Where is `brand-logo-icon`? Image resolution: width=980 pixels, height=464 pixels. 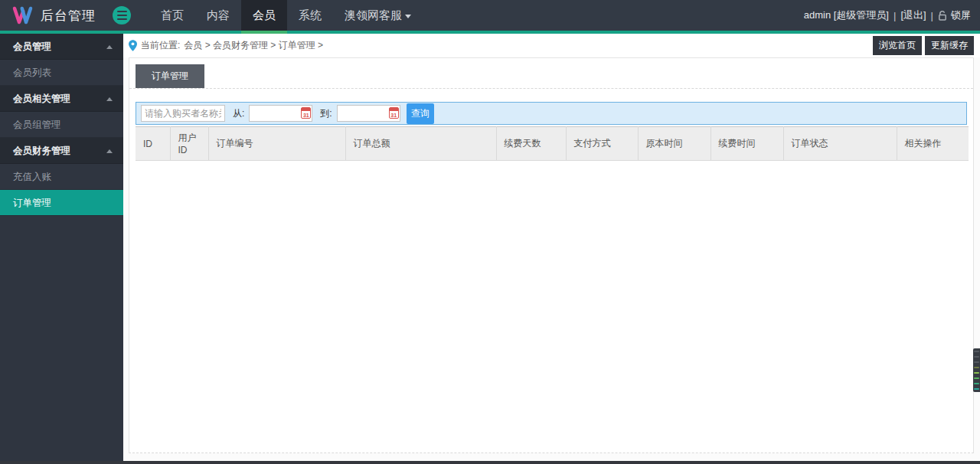 brand-logo-icon is located at coordinates (23, 15).